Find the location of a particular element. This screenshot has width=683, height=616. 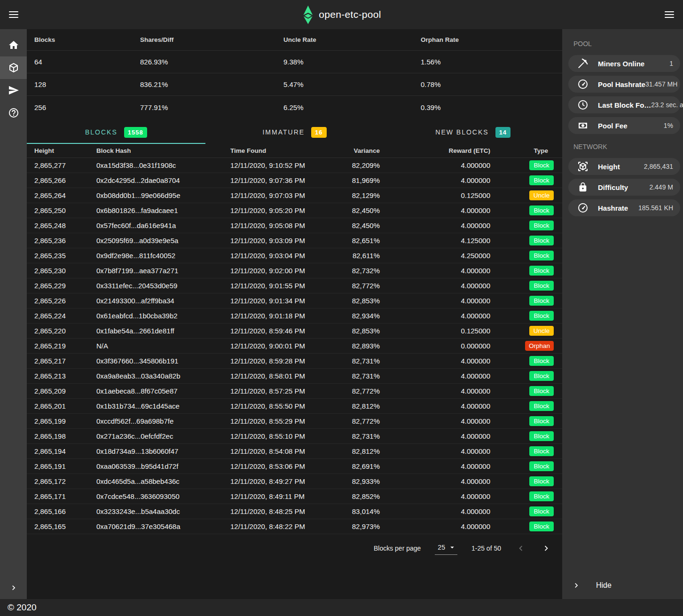

chevron-right-icon is located at coordinates (546, 548).